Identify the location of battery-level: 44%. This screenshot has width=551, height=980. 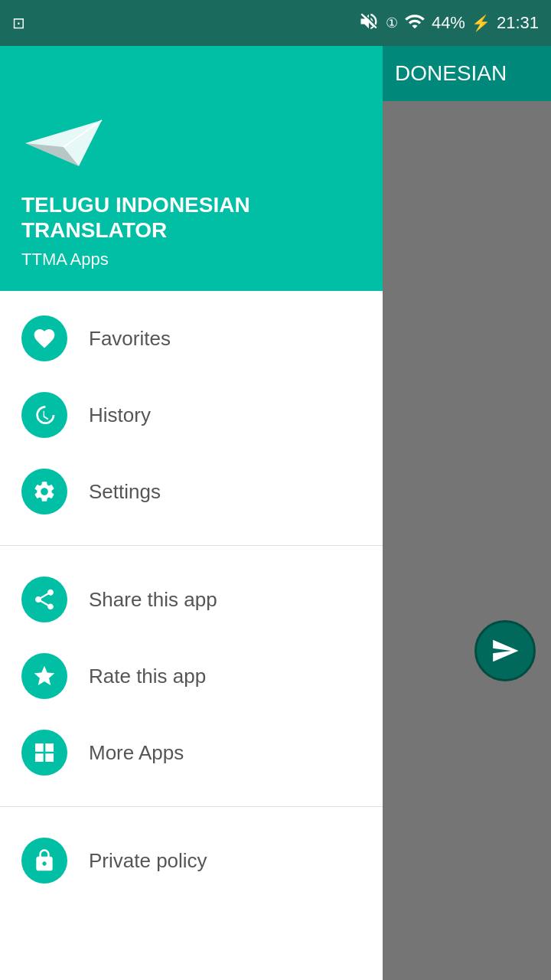
(448, 23).